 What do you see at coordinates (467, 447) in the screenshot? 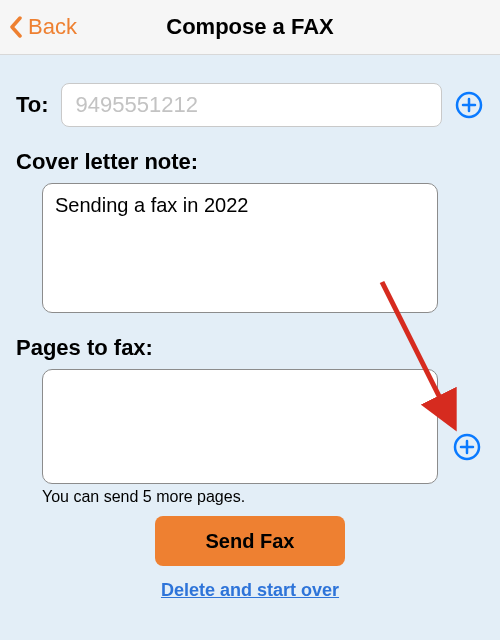
I see `add-page-button` at bounding box center [467, 447].